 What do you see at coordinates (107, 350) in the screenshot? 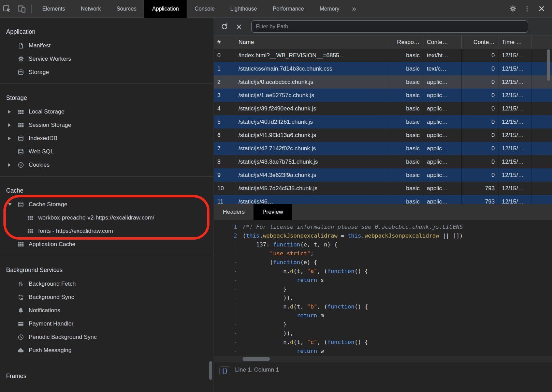
I see `sidebar-item-push-messaging: Push Messaging` at bounding box center [107, 350].